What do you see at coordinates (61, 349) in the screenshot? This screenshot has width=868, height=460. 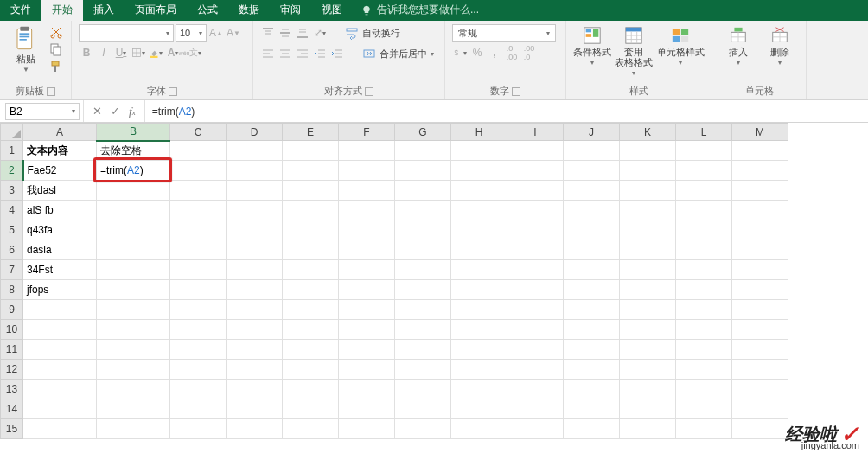 I see `cell-A11` at bounding box center [61, 349].